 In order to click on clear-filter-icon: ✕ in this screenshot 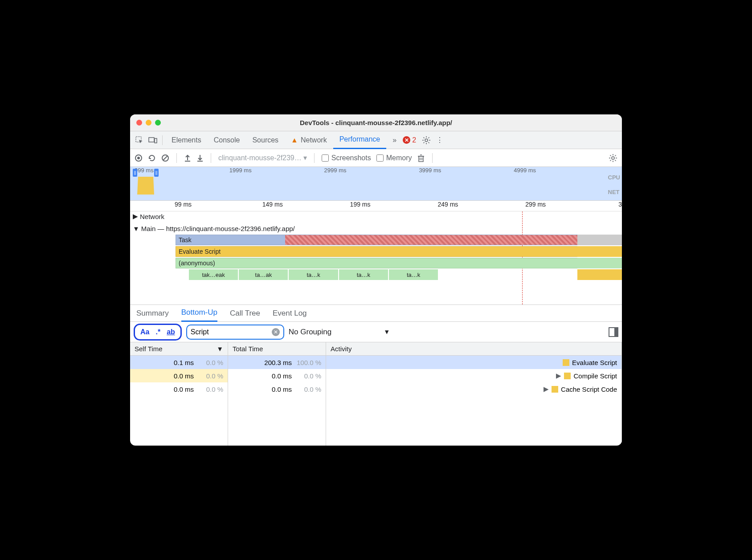, I will do `click(276, 332)`.